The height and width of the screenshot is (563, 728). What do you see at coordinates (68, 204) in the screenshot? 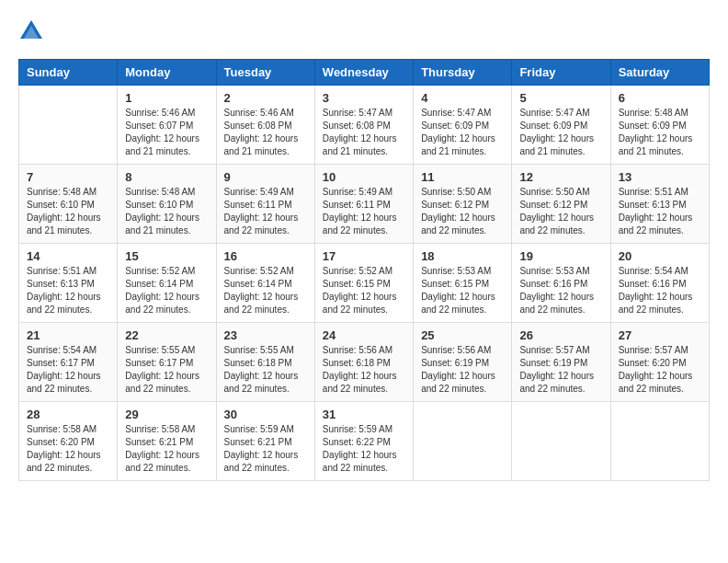
I see `calendar-cell: 7Sunrise: 5:48 AM Sunset: 6:10 PM Daylig…` at bounding box center [68, 204].